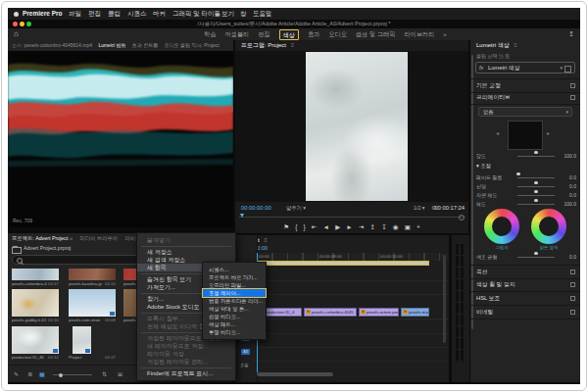 This screenshot has width=588, height=392. Describe the element at coordinates (82, 340) in the screenshot. I see `sequence-thumbnail` at that location.